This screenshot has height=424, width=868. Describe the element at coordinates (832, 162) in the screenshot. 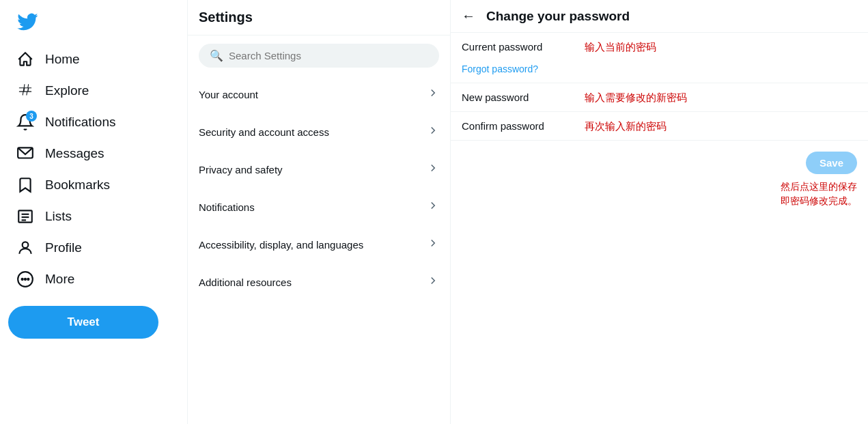

I see `save-button: Save` at that location.